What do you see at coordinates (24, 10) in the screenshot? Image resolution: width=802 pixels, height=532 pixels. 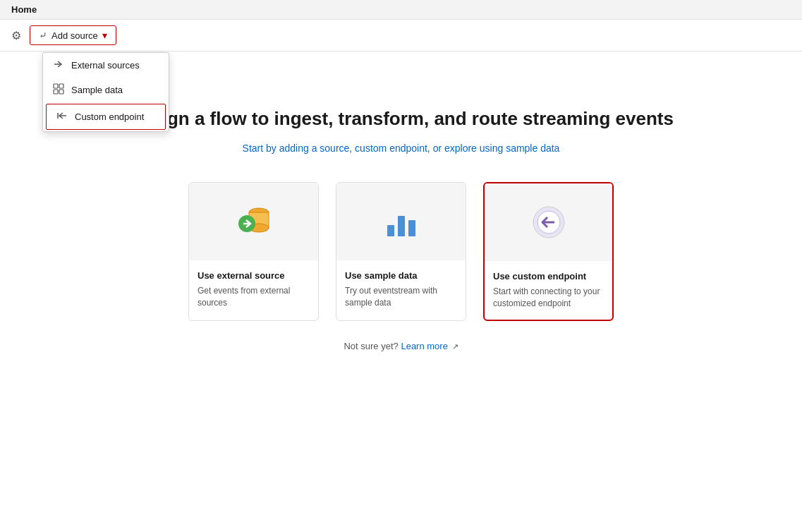 I see `title-bar-label: Home` at bounding box center [24, 10].